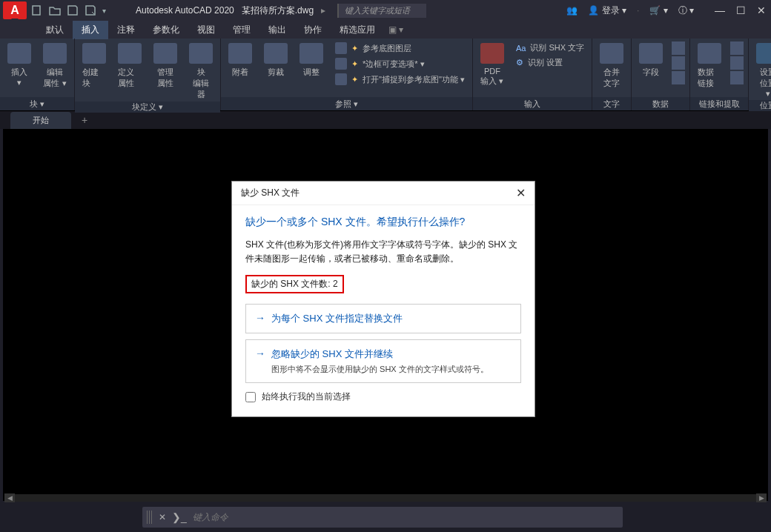 Image resolution: width=771 pixels, height=532 pixels. What do you see at coordinates (386, 498) in the screenshot?
I see `scroll-track` at bounding box center [386, 498].